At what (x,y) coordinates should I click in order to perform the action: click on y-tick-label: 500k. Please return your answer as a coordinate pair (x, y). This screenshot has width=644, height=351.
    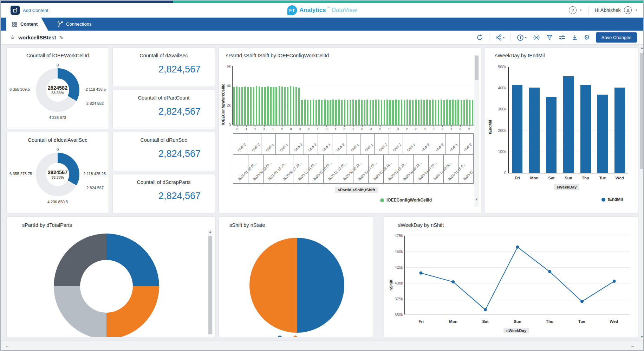
    Looking at the image, I should click on (499, 67).